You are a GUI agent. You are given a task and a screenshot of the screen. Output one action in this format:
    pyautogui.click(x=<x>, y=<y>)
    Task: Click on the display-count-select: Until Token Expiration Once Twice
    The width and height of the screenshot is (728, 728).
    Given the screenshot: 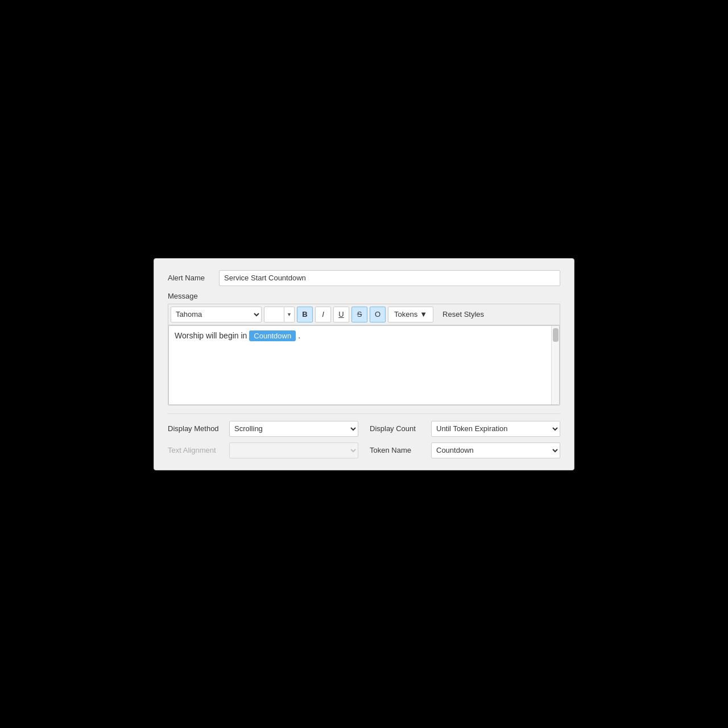 What is the action you would take?
    pyautogui.click(x=496, y=429)
    